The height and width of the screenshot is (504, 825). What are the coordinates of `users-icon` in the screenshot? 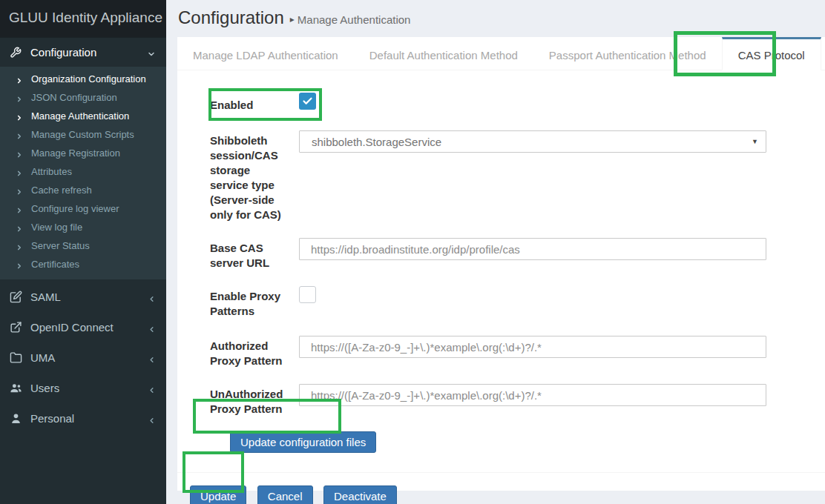 It's located at (16, 388).